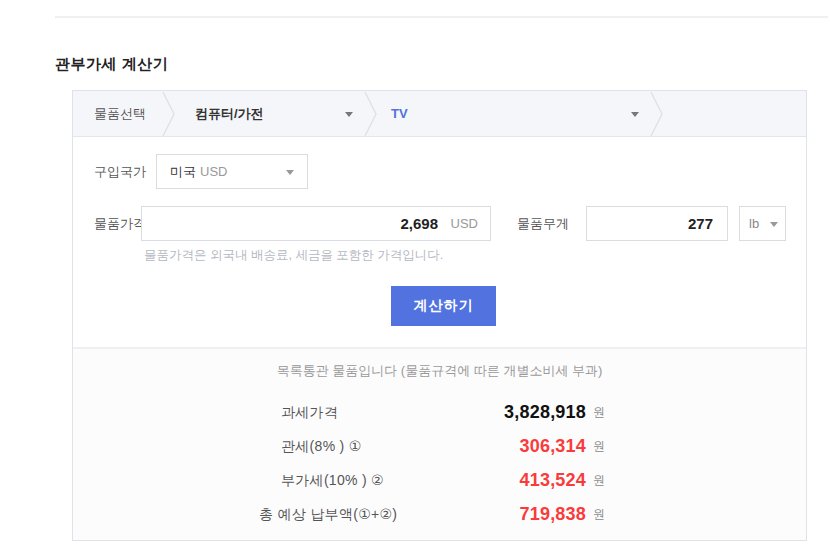  What do you see at coordinates (486, 480) in the screenshot?
I see `result-value: 413,524` at bounding box center [486, 480].